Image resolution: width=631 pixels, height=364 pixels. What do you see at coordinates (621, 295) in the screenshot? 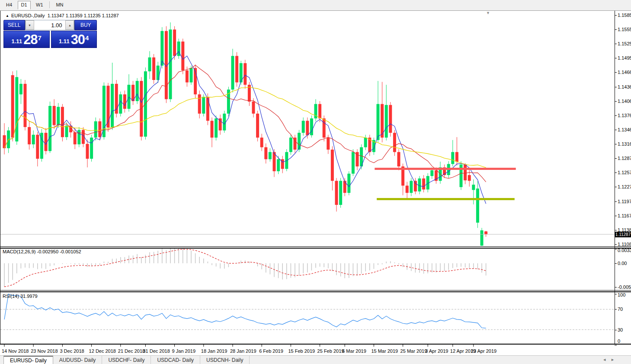
I see `axis-label: 100` at bounding box center [621, 295].